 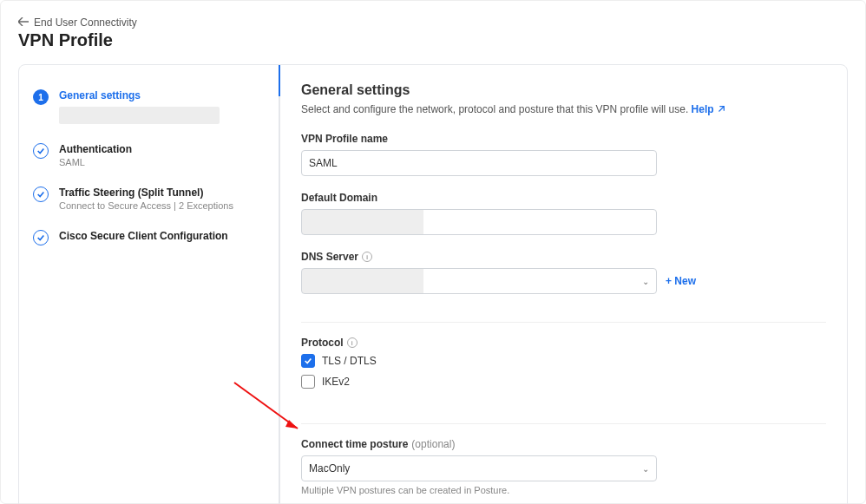 What do you see at coordinates (564, 90) in the screenshot?
I see `section-heading: General settings` at bounding box center [564, 90].